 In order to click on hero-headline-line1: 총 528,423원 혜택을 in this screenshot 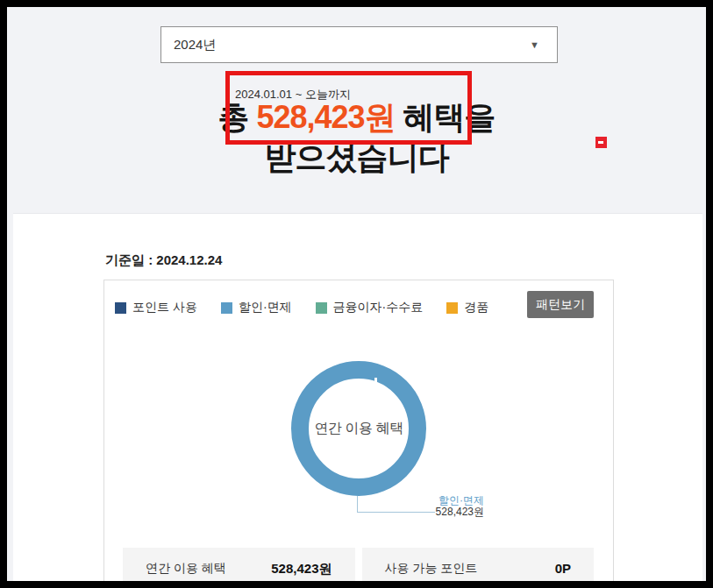, I will do `click(356, 117)`.